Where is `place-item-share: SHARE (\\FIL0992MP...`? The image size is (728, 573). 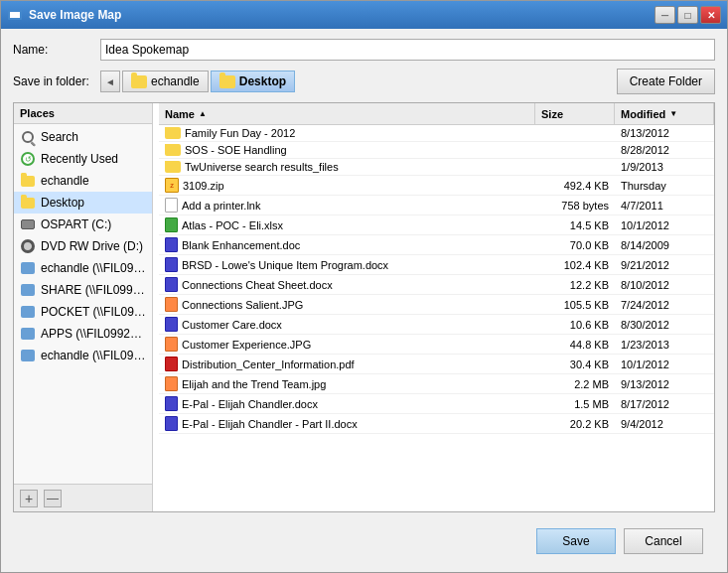 place-item-share: SHARE (\\FIL0992MP... is located at coordinates (83, 290).